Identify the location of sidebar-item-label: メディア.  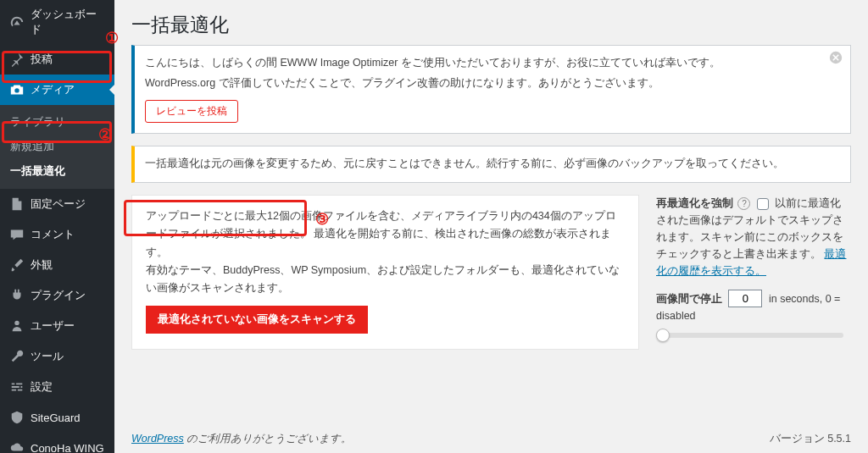
(53, 90).